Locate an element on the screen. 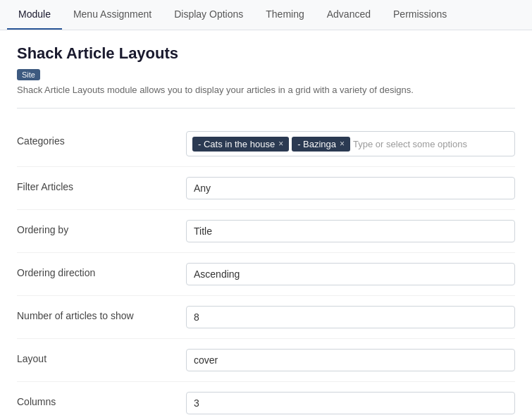 The width and height of the screenshot is (532, 420). tag-label: - Cats in the house is located at coordinates (237, 144).